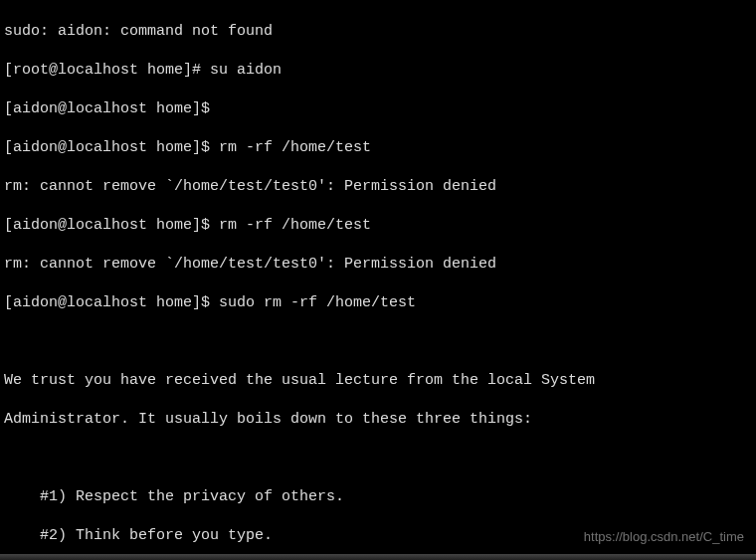  I want to click on command: sudo rm -rf /home/test, so click(317, 302).